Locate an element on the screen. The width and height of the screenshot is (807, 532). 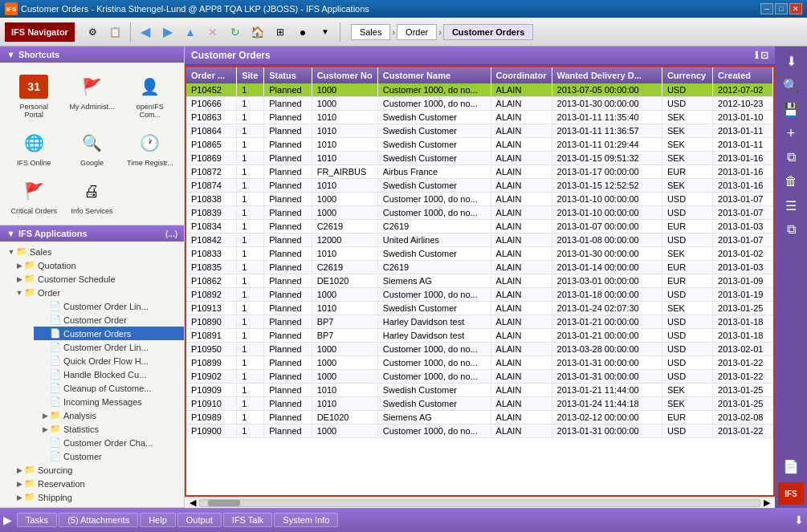
dropdown-button: ▼ is located at coordinates (325, 32).